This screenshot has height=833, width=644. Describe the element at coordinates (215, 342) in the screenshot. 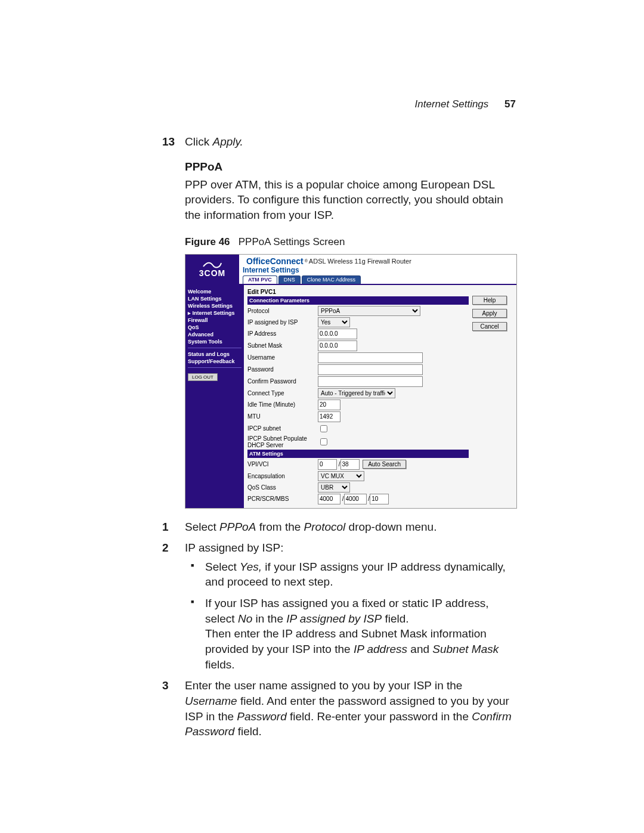

I see `sidebar-item-systemtools: System Tools` at that location.